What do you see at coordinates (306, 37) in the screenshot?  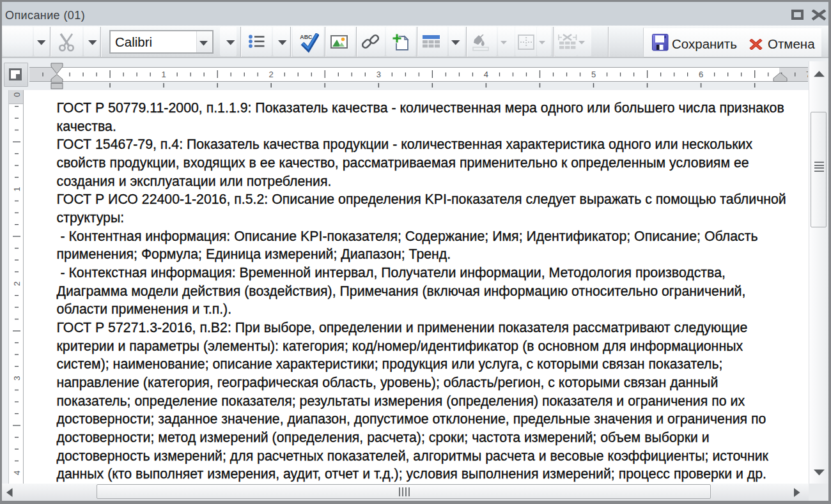 I see `svg-text: ABC` at bounding box center [306, 37].